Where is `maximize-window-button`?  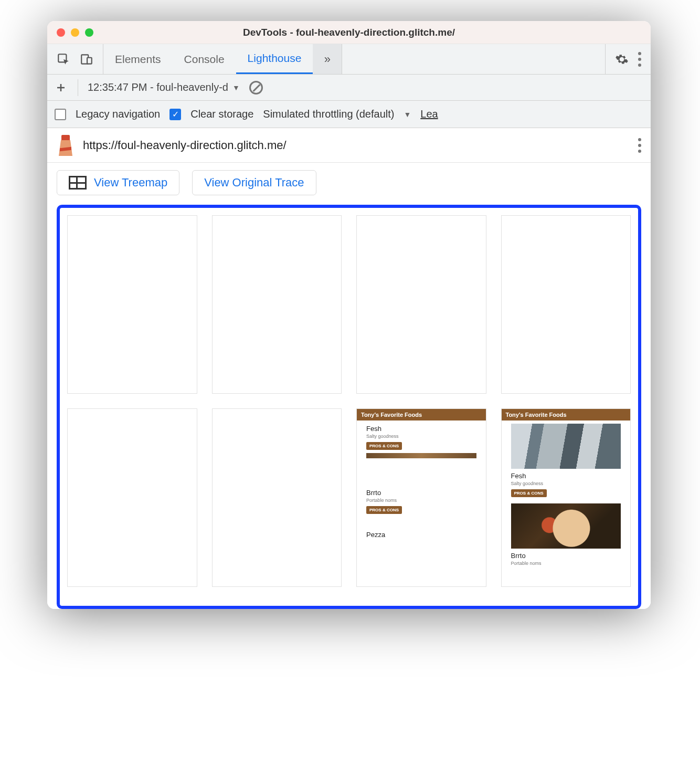
maximize-window-button is located at coordinates (89, 33).